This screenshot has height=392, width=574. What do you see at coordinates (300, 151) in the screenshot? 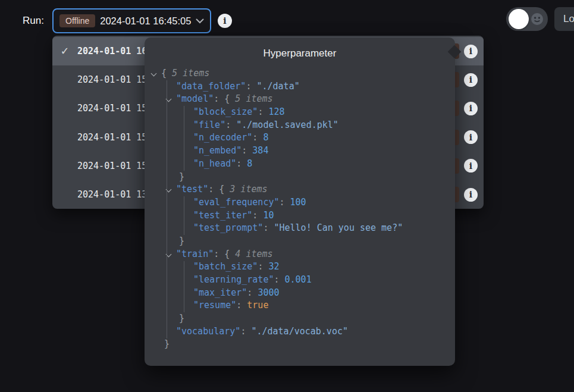
I see `json-line: "n_embed": 384` at bounding box center [300, 151].